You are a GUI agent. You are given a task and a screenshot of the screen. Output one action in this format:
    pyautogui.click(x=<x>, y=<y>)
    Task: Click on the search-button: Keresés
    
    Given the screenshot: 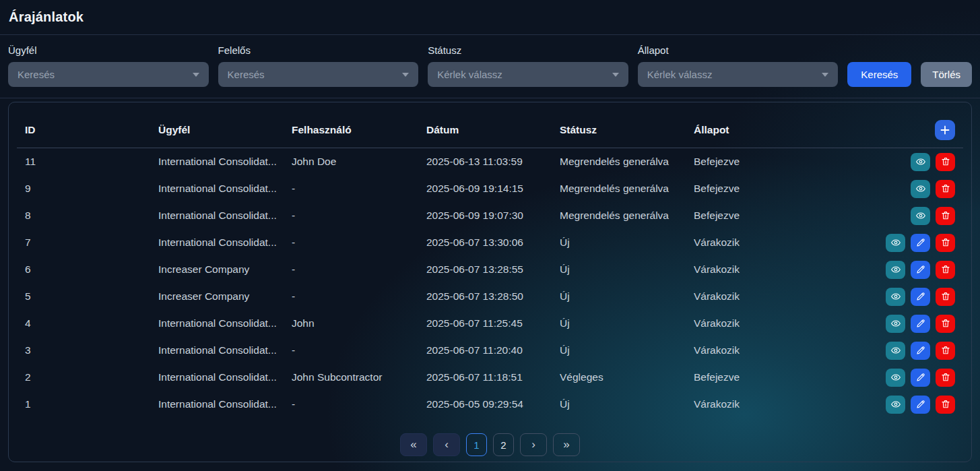 What is the action you would take?
    pyautogui.click(x=880, y=74)
    